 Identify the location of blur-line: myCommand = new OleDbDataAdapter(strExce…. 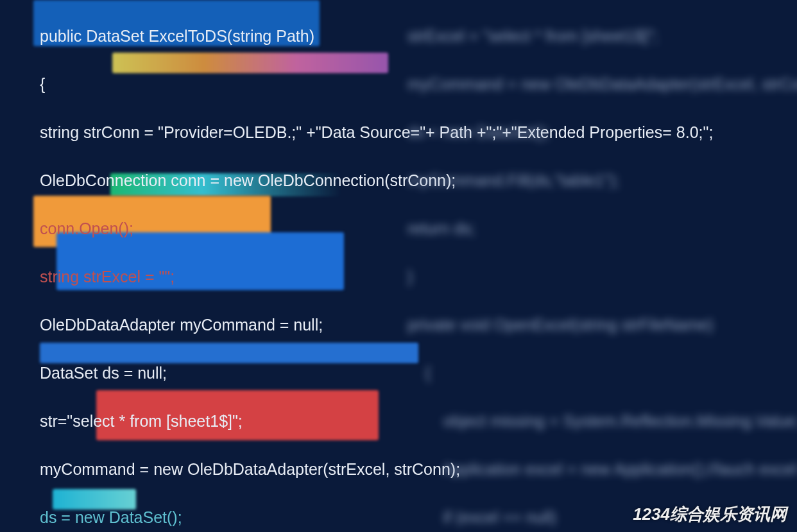
(602, 85).